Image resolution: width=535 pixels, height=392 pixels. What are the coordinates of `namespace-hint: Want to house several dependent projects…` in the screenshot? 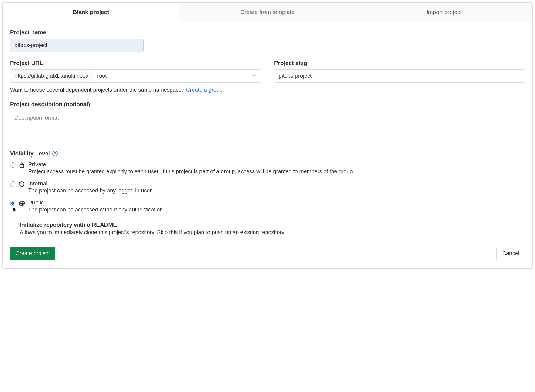 It's located at (268, 90).